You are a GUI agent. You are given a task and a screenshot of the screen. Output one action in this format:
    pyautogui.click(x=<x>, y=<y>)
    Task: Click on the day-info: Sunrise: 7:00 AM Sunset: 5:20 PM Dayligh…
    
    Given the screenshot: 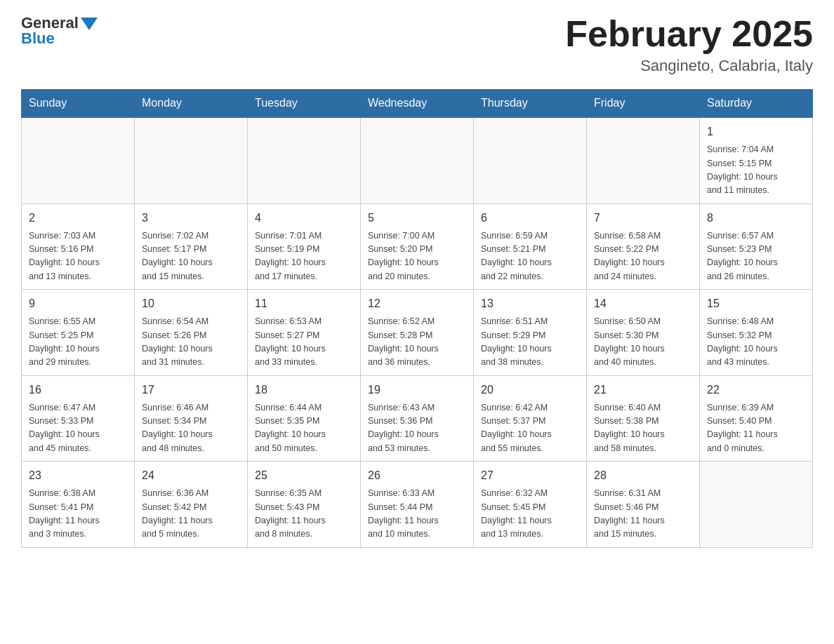 What is the action you would take?
    pyautogui.click(x=417, y=257)
    